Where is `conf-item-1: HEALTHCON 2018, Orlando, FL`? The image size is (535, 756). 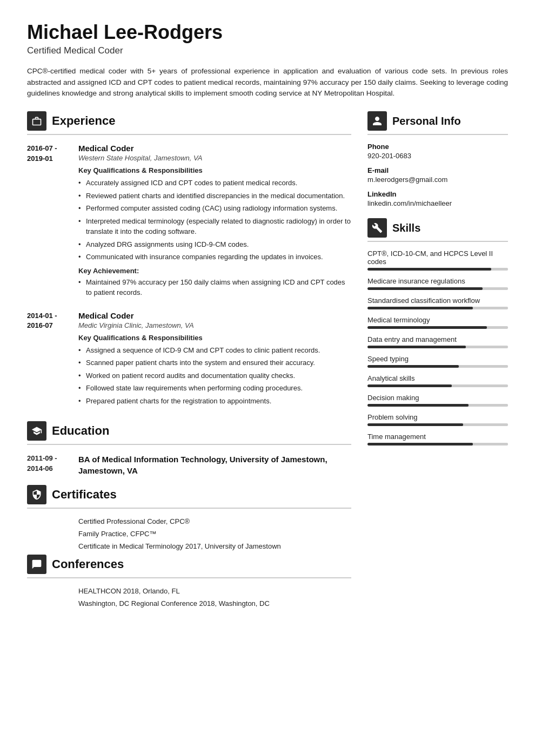 conf-item-1: HEALTHCON 2018, Orlando, FL is located at coordinates (189, 591).